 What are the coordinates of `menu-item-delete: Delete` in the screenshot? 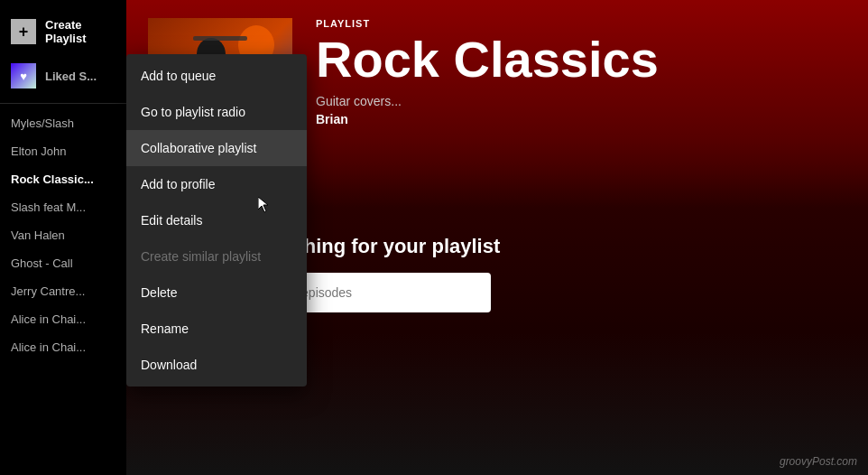 It's located at (217, 293).